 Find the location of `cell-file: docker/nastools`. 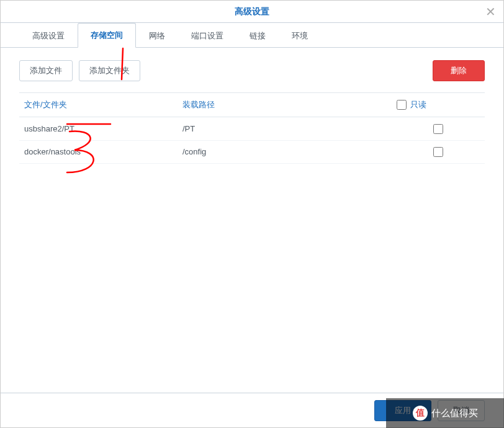

cell-file: docker/nastools is located at coordinates (98, 152).